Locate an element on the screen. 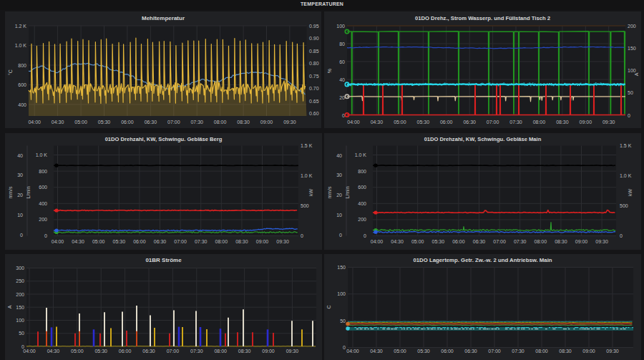 Image resolution: width=644 pixels, height=360 pixels. svg-text: 100 is located at coordinates (341, 293).